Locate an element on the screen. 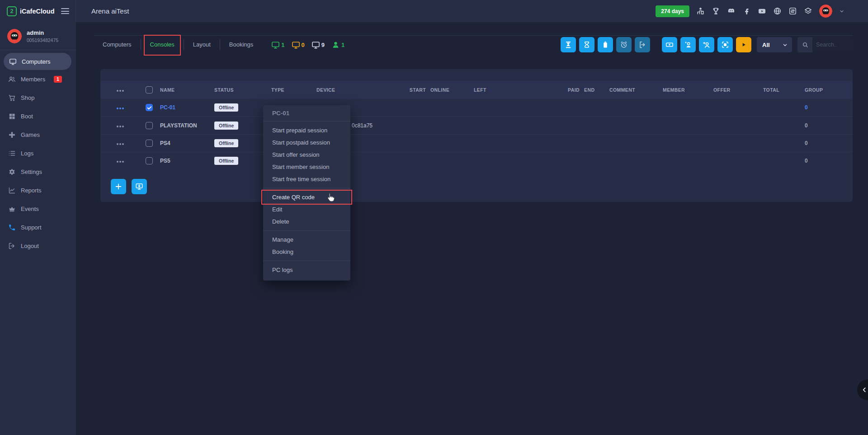 Image resolution: width=868 pixels, height=435 pixels. alarm-button is located at coordinates (624, 45).